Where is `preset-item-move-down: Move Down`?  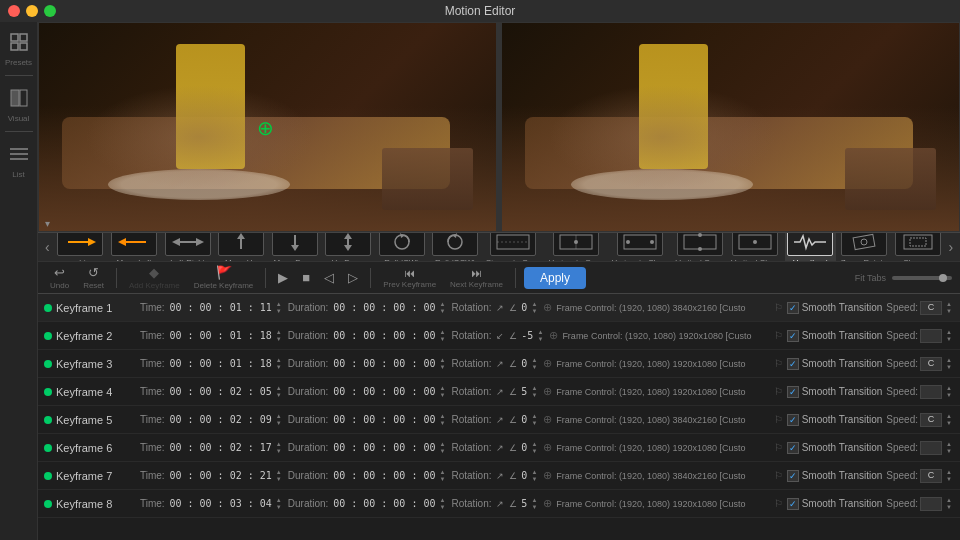 preset-item-move-down: Move Down is located at coordinates (295, 247).